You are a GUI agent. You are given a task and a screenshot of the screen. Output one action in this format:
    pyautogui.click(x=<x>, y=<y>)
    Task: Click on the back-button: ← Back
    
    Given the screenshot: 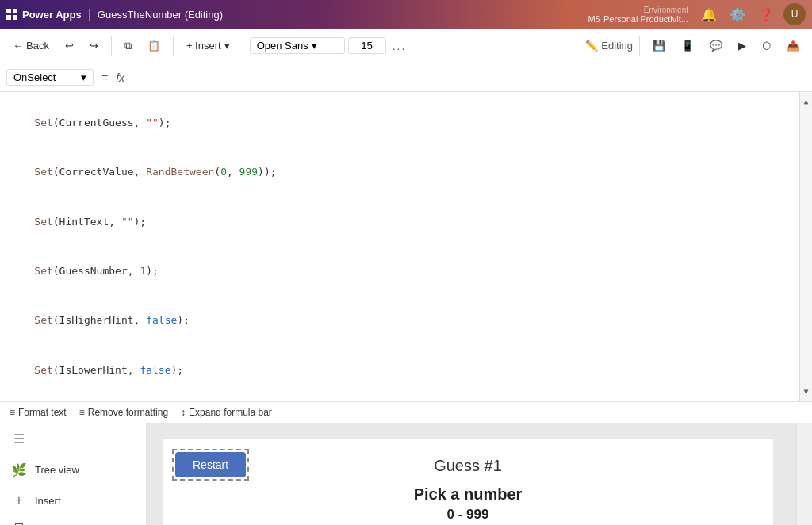 What is the action you would take?
    pyautogui.click(x=31, y=46)
    